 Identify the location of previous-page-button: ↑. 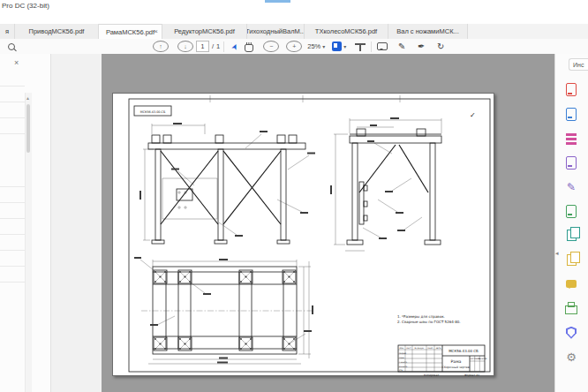
(161, 46).